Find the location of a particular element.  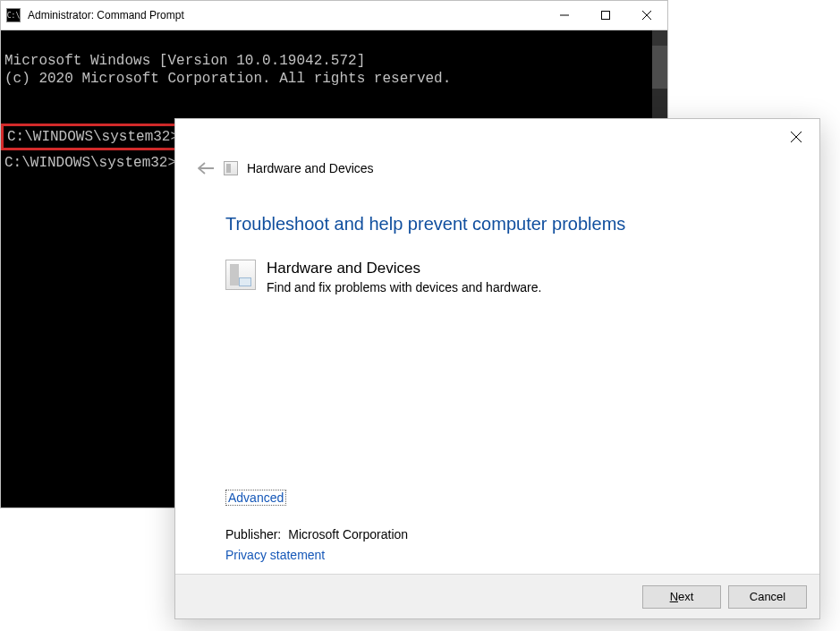

cmd-output-line: Microsoft Windows [Version 10.0.19042.57… is located at coordinates (335, 61).